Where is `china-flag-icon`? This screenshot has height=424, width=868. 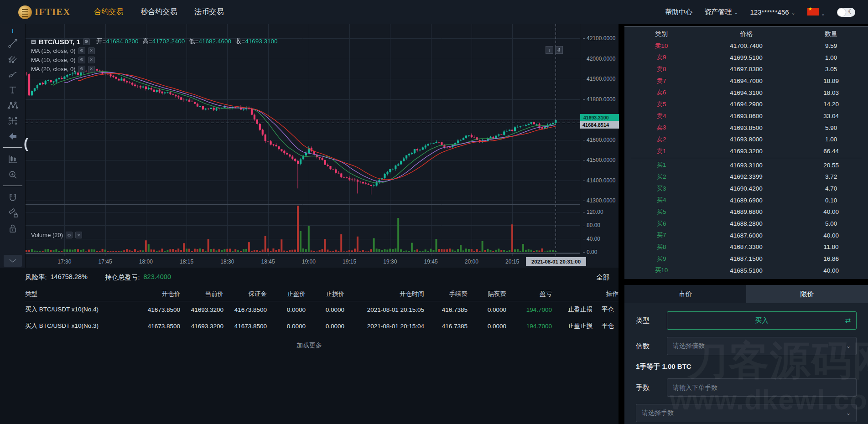 china-flag-icon is located at coordinates (813, 12).